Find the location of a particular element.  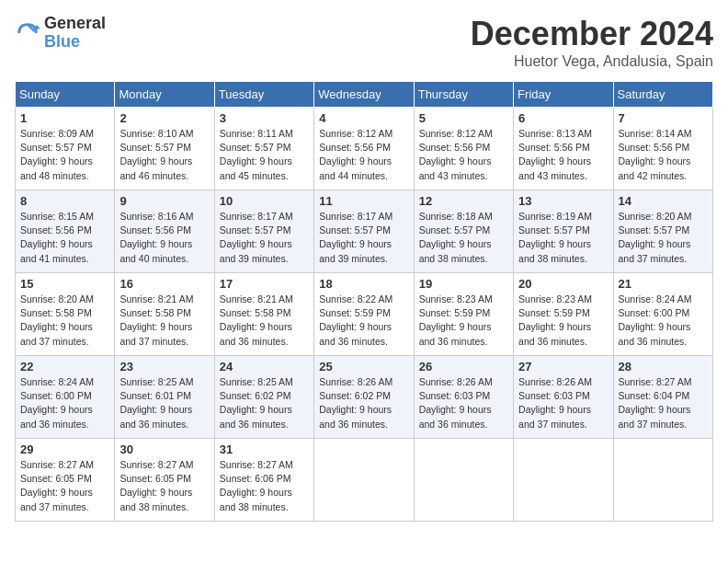

day-number: 30 is located at coordinates (164, 449).